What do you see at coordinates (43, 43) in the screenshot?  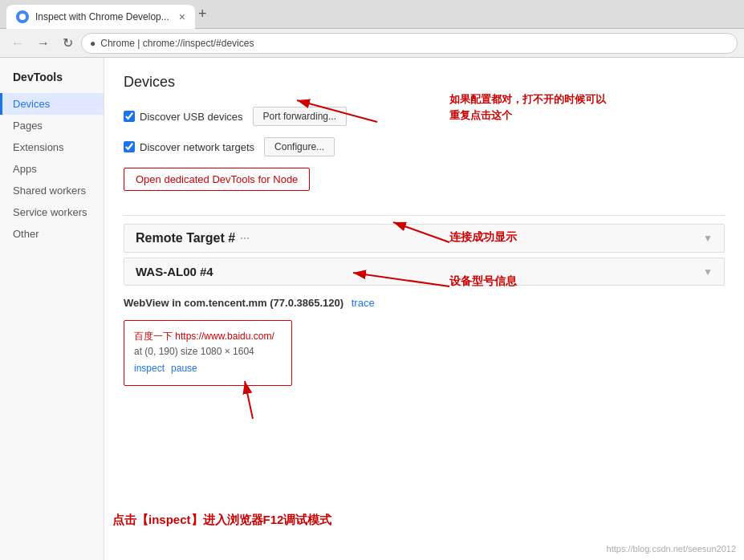 I see `forward-button: →` at bounding box center [43, 43].